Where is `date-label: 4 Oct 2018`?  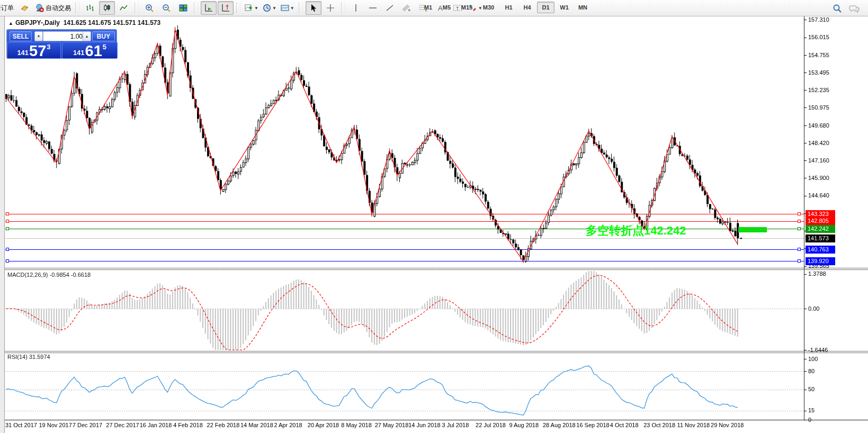 date-label: 4 Oct 2018 is located at coordinates (624, 425).